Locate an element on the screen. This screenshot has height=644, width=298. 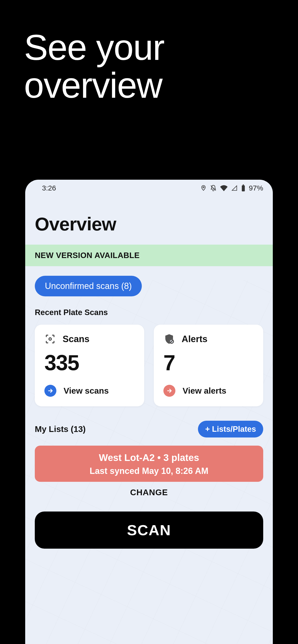
selected-list-title: West Lot-A2 • 3 plates is located at coordinates (149, 458).